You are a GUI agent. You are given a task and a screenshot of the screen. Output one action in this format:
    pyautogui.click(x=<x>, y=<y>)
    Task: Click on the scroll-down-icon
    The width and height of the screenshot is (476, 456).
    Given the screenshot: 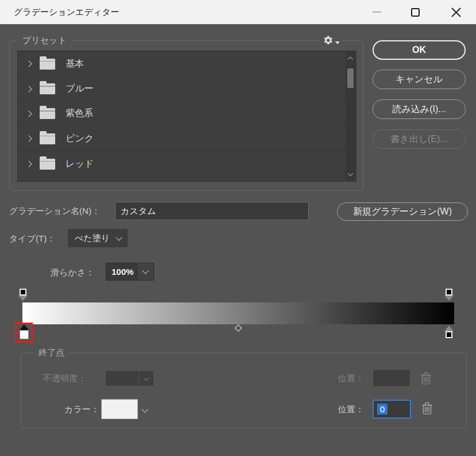 What is the action you would take?
    pyautogui.click(x=351, y=173)
    